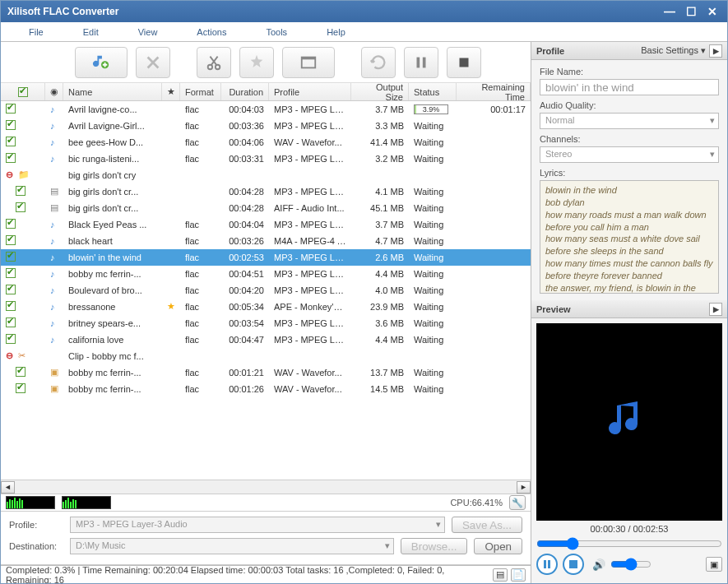 The height and width of the screenshot is (584, 728). What do you see at coordinates (266, 126) in the screenshot?
I see `table-row: ♪Avril Lavigne-Girl...flac00:03:36MP3 - …` at bounding box center [266, 126].